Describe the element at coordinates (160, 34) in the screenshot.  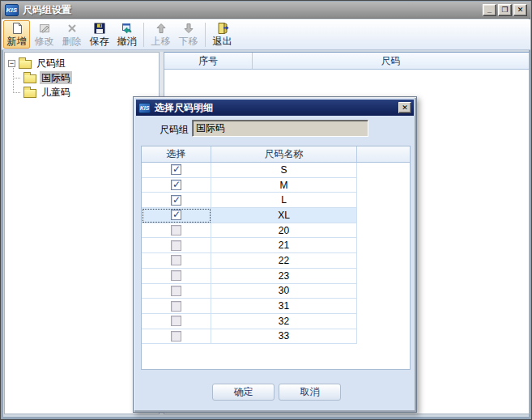
I see `toolbar-button-up-arrow: 上移` at that location.